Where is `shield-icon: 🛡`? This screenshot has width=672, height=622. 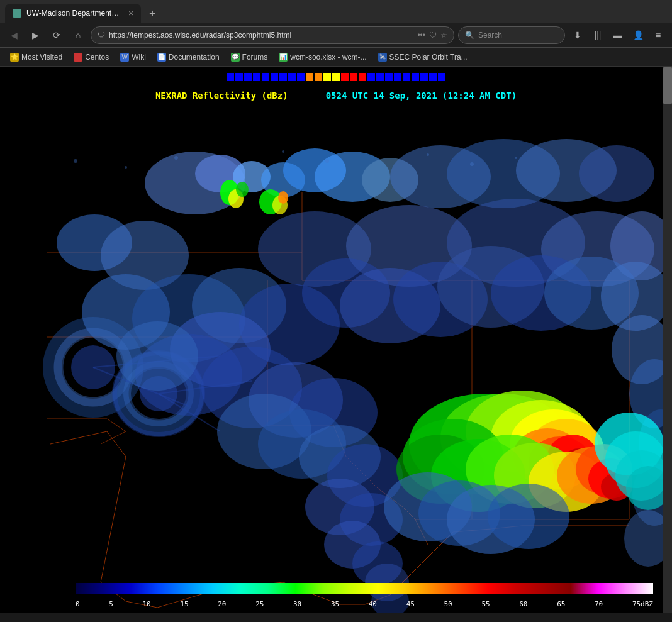
shield-icon: 🛡 is located at coordinates (101, 35).